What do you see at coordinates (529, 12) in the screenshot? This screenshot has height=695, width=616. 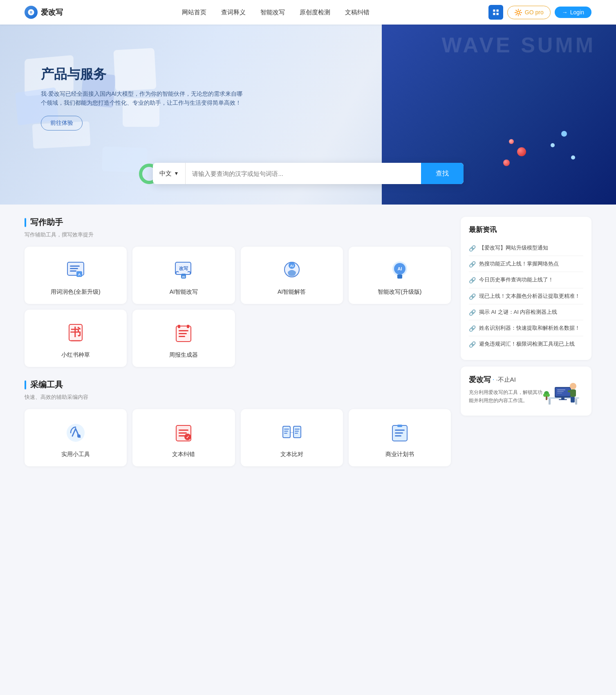 I see `gopro-button: 🔆 GO pro` at bounding box center [529, 12].